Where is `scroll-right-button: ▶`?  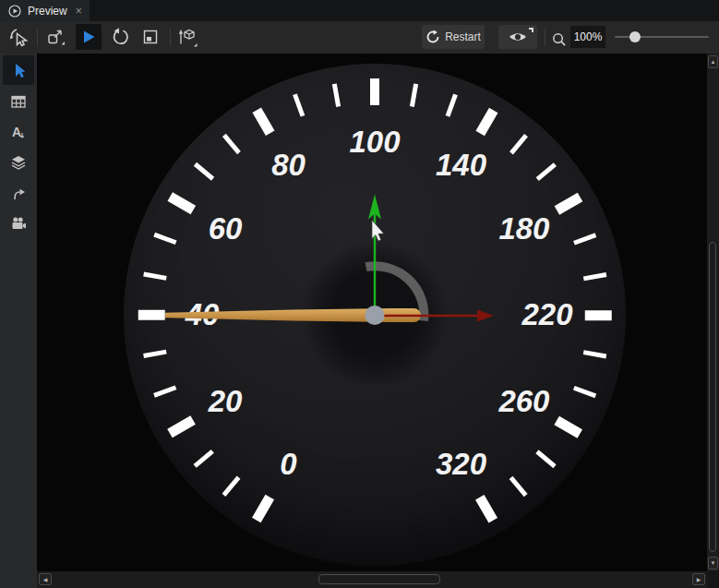
scroll-right-button: ▶ is located at coordinates (699, 580).